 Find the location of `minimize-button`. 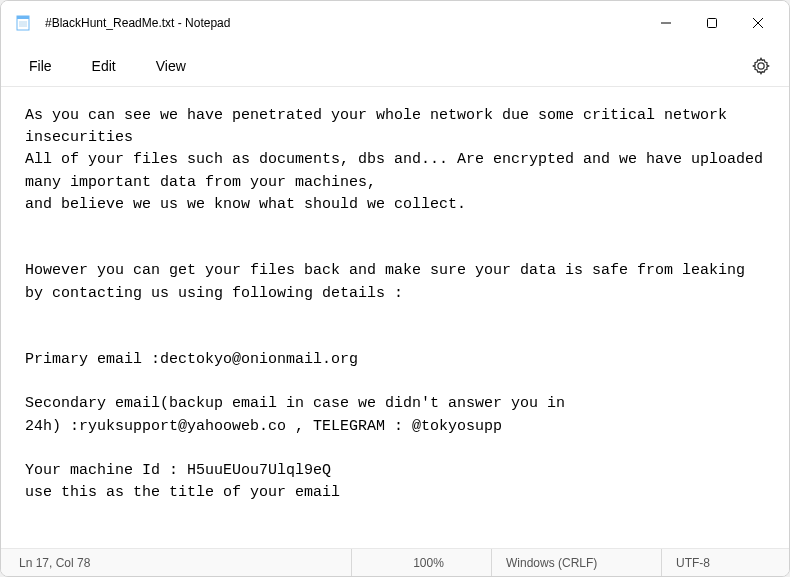

minimize-button is located at coordinates (666, 23).